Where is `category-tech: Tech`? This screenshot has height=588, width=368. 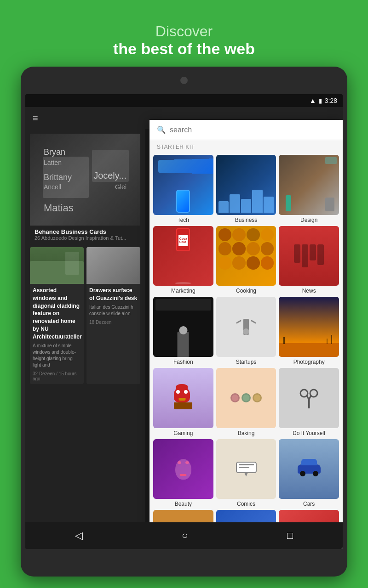 category-tech: Tech is located at coordinates (183, 189).